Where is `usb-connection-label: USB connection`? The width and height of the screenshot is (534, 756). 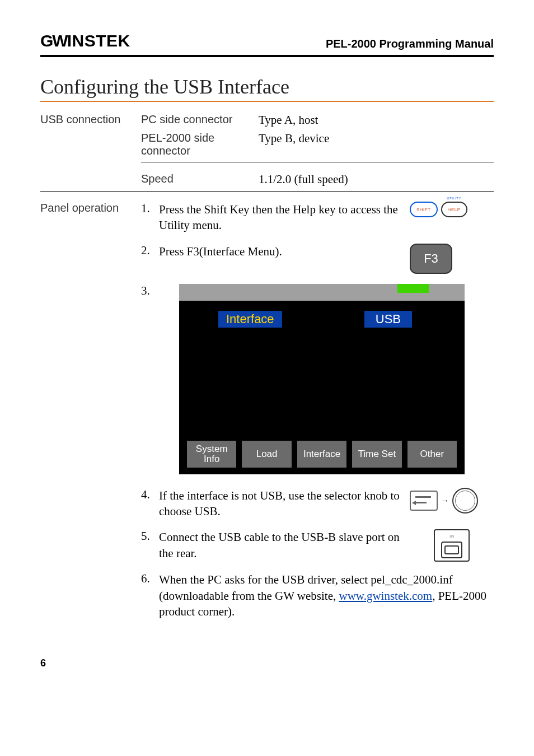
usb-connection-label: USB connection is located at coordinates (91, 120).